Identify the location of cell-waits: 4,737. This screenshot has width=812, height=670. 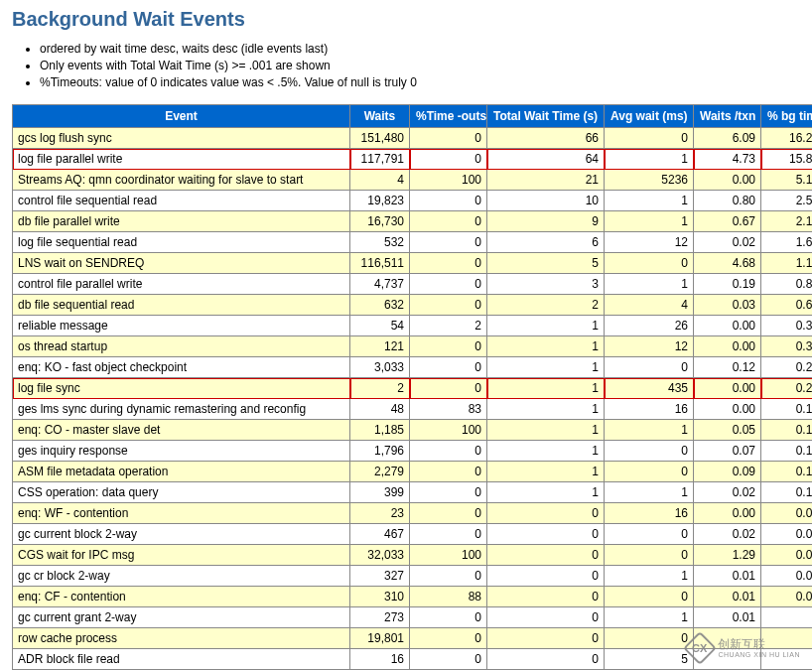
(380, 284).